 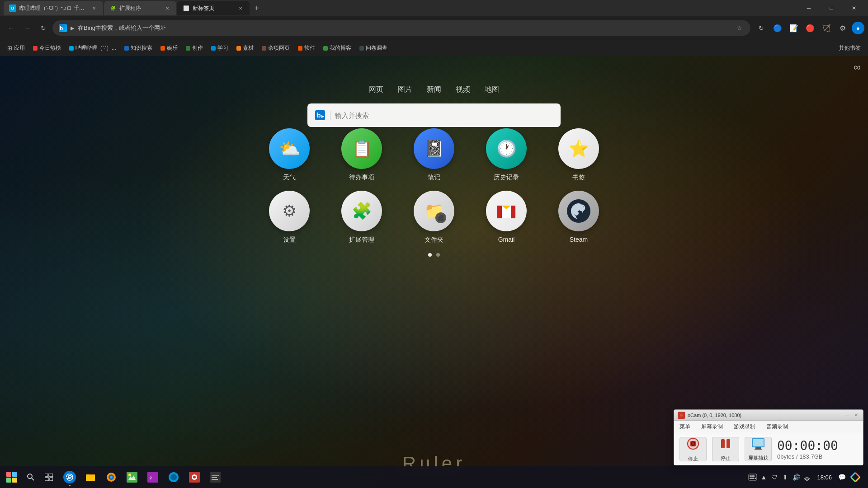 What do you see at coordinates (825, 477) in the screenshot?
I see `taskbar-clock: 18:06` at bounding box center [825, 477].